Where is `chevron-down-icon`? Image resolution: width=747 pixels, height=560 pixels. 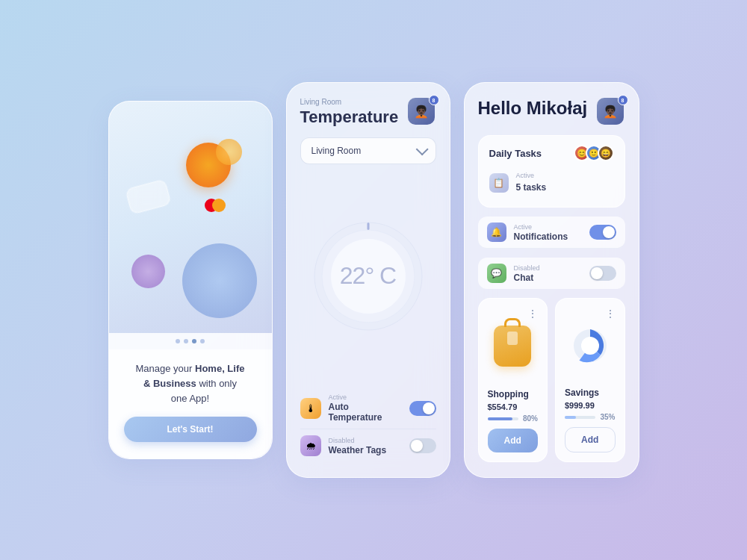
chevron-down-icon is located at coordinates (421, 149).